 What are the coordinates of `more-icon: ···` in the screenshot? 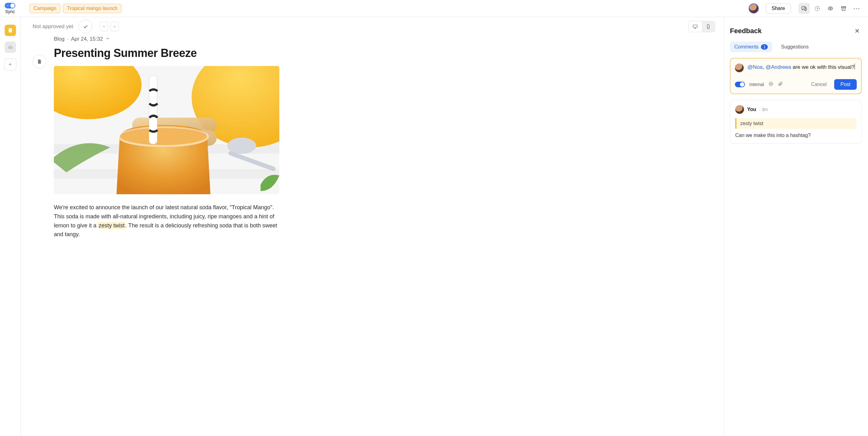 It's located at (857, 8).